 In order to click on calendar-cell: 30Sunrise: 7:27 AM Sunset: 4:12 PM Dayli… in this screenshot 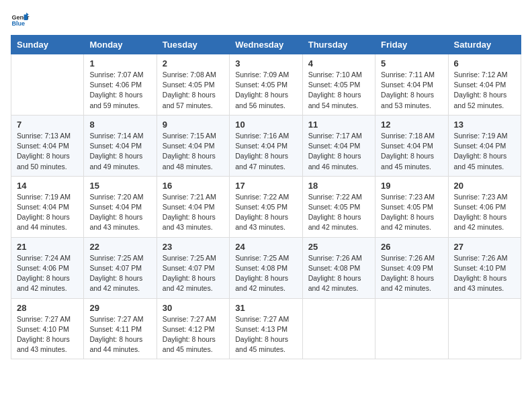, I will do `click(193, 329)`.